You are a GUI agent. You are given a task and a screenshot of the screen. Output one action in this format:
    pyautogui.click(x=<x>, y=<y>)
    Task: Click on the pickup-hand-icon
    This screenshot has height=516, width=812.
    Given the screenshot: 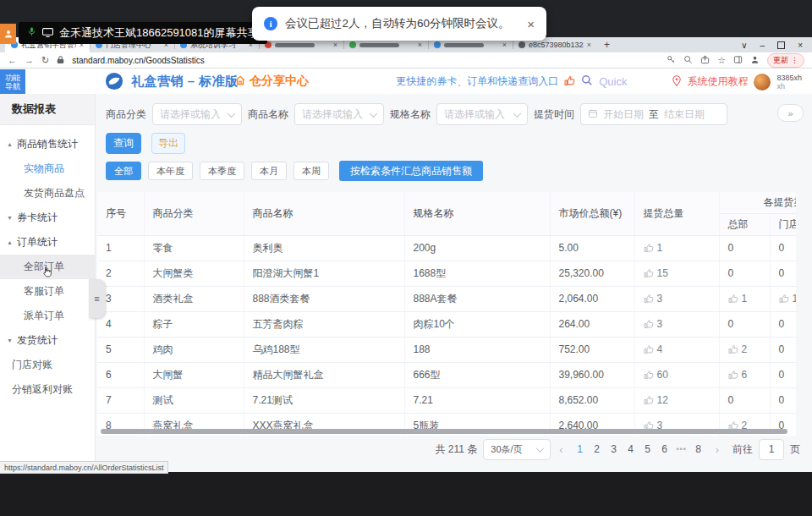 What is the action you would take?
    pyautogui.click(x=649, y=299)
    